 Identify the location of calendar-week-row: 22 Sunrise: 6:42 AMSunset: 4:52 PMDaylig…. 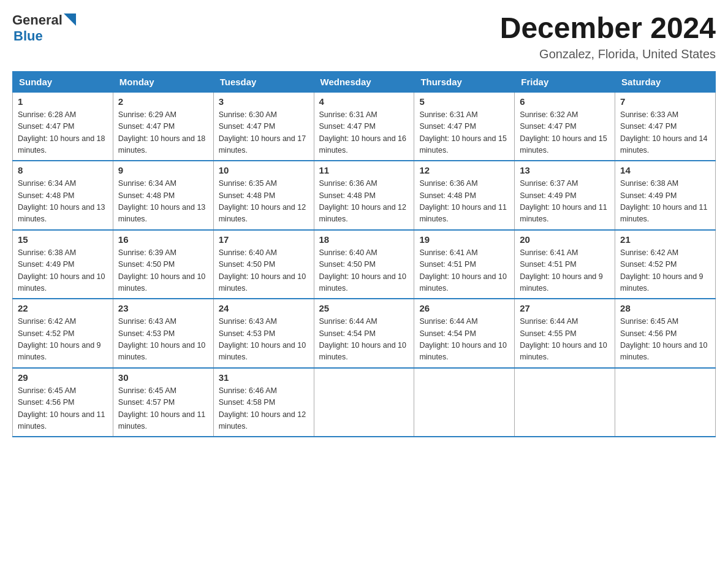
(364, 334).